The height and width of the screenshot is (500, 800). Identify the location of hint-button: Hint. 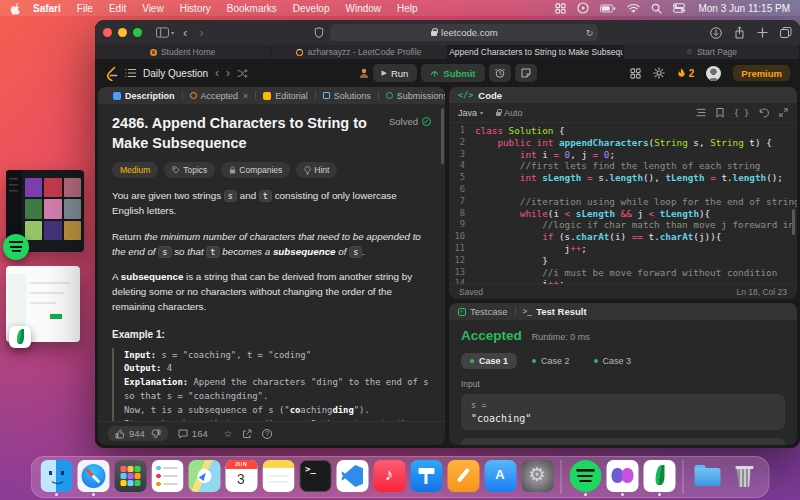
(316, 170).